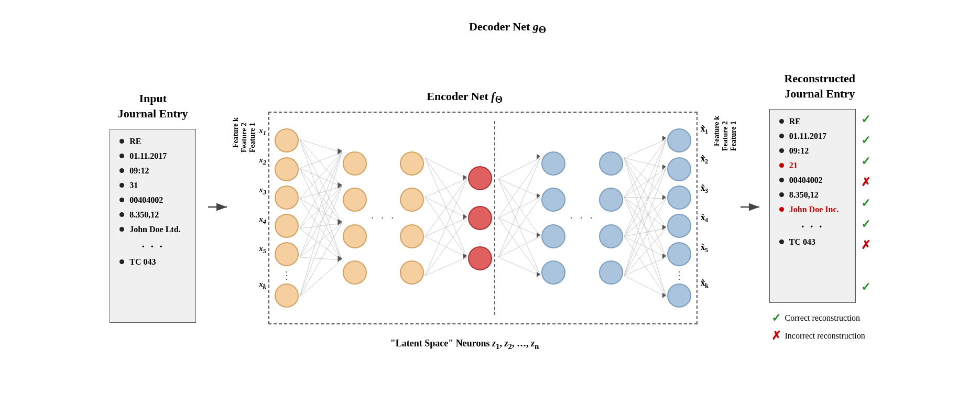 This screenshot has height=414, width=980. Describe the element at coordinates (823, 318) in the screenshot. I see `correct-legend-label: Correct reconstruction` at that location.